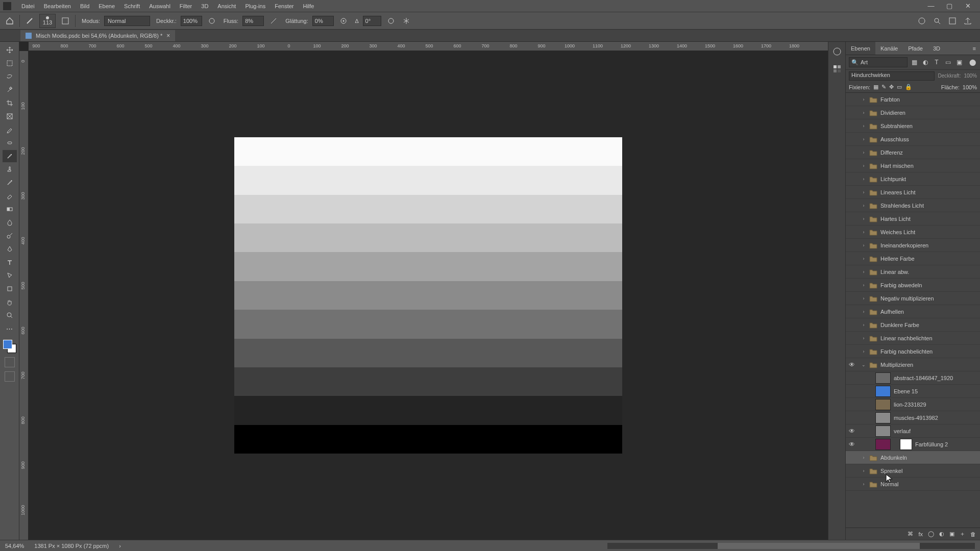  I want to click on dodge-tool, so click(10, 236).